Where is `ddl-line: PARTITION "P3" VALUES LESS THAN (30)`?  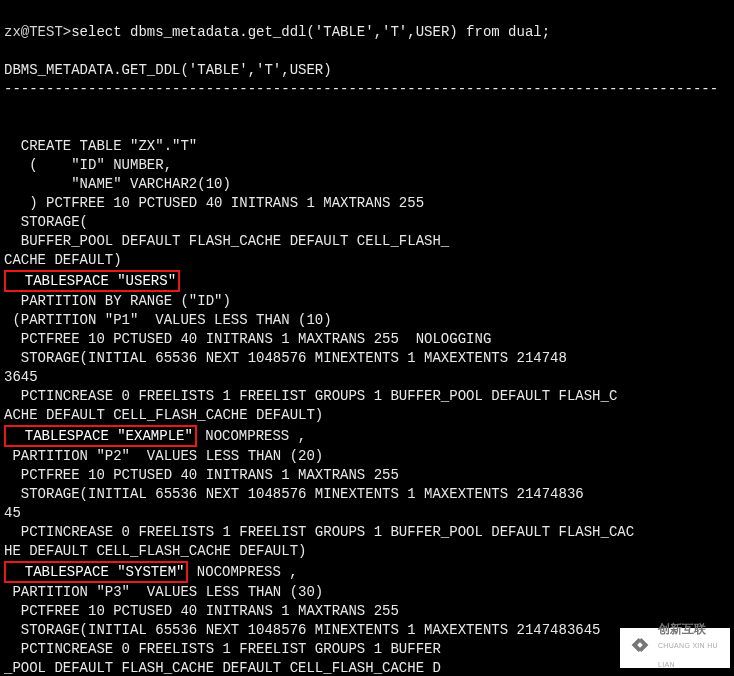 ddl-line: PARTITION "P3" VALUES LESS THAN (30) is located at coordinates (164, 592).